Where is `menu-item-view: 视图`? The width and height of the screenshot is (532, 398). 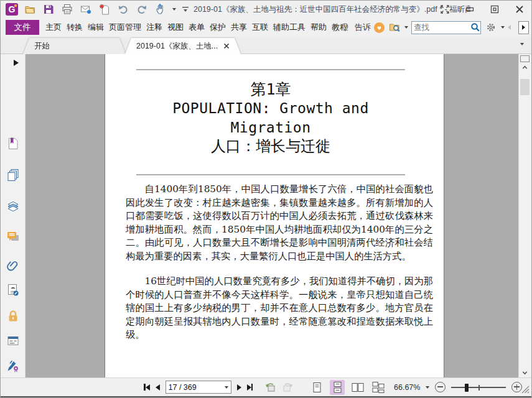 menu-item-view: 视图 is located at coordinates (175, 27).